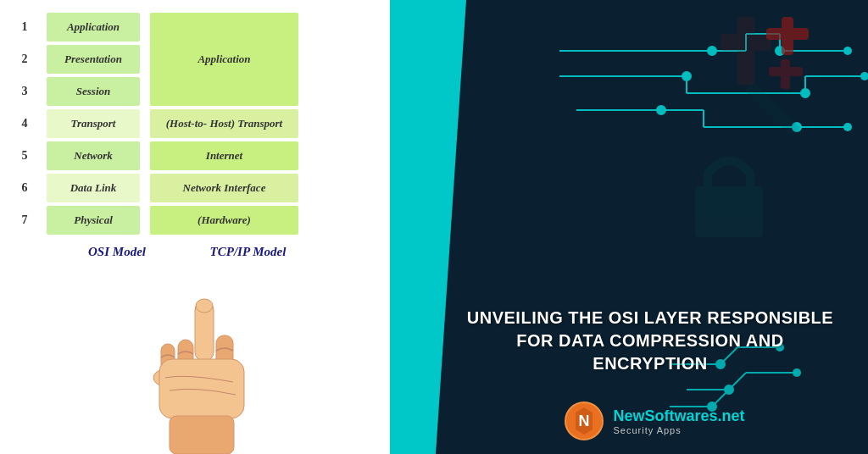 The width and height of the screenshot is (868, 454). Describe the element at coordinates (195, 252) in the screenshot. I see `model-labels-row: OSI Model TCP/IP Model` at that location.